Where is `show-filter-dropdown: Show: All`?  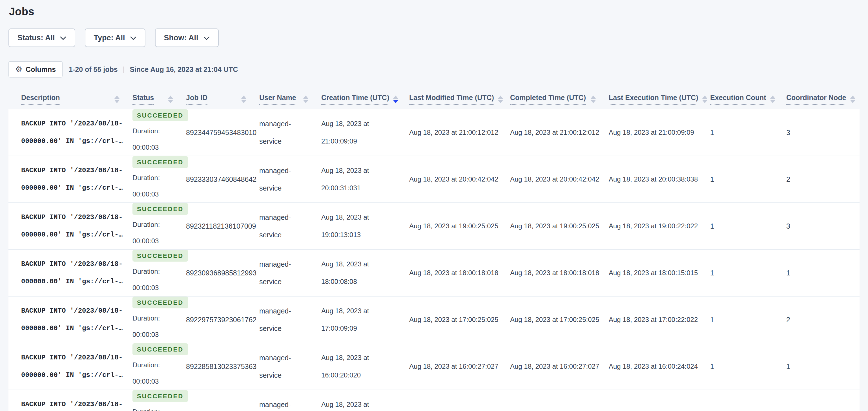 show-filter-dropdown: Show: All is located at coordinates (187, 38).